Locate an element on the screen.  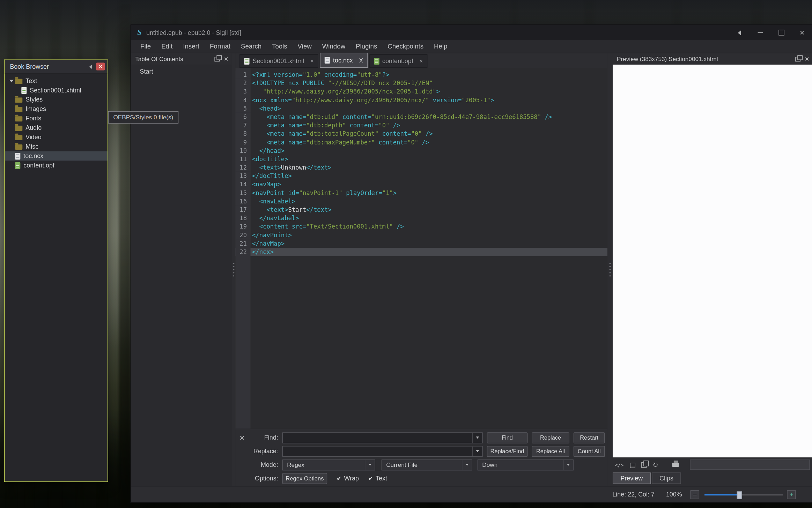
replace-button: Replace is located at coordinates (551, 438).